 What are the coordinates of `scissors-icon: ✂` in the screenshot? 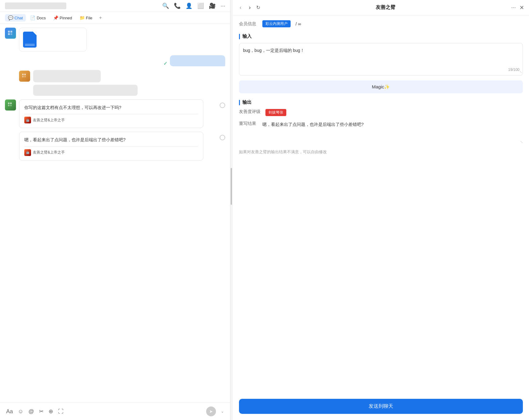 It's located at (41, 411).